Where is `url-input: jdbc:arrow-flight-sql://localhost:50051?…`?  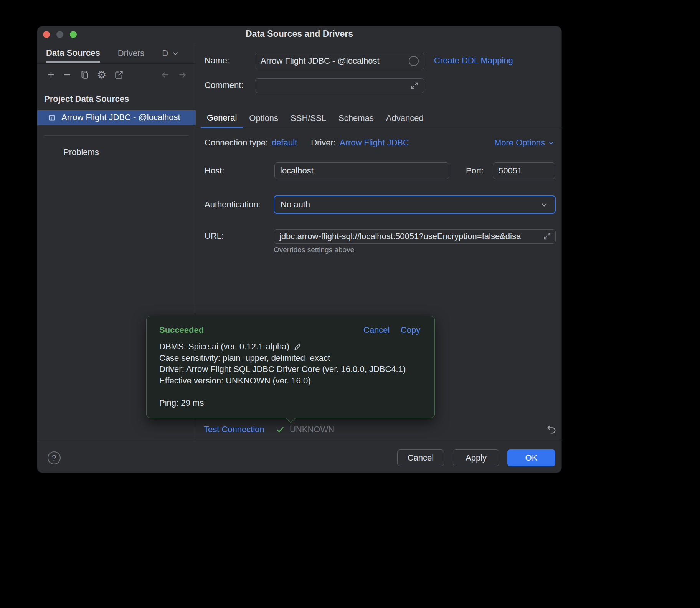
url-input: jdbc:arrow-flight-sql://localhost:50051?… is located at coordinates (414, 236).